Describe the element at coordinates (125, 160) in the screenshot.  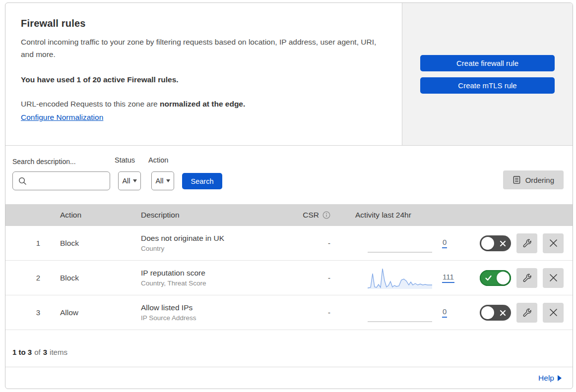
I see `status-label: Status` at that location.